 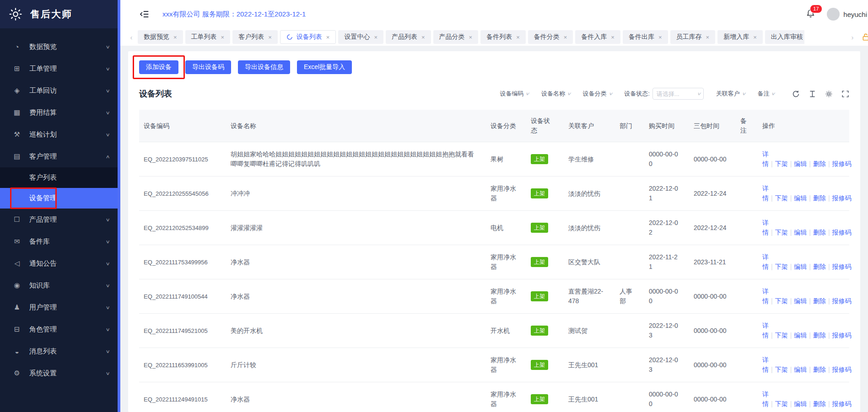 I want to click on tab-parts-list: 备件列表×, so click(x=503, y=37).